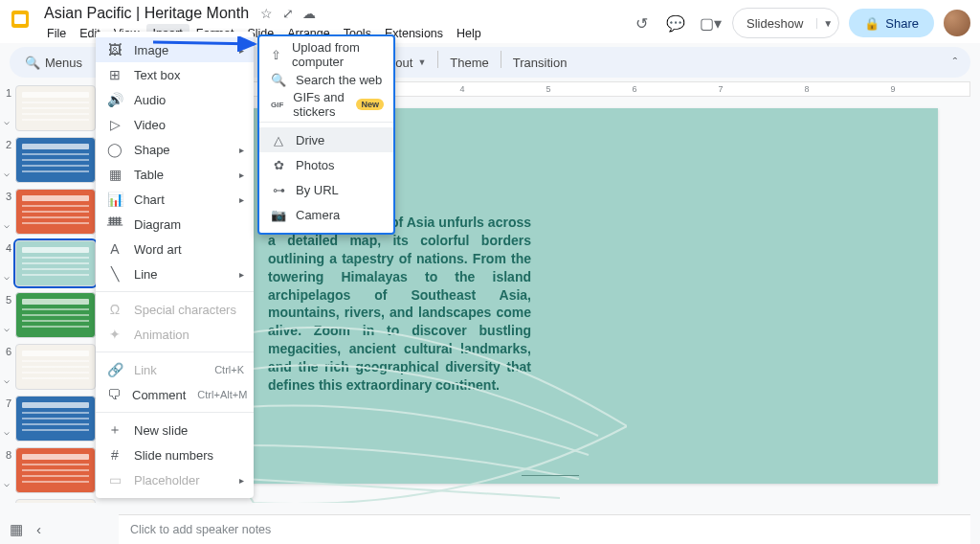  I want to click on ruler-mark: 6, so click(634, 89).